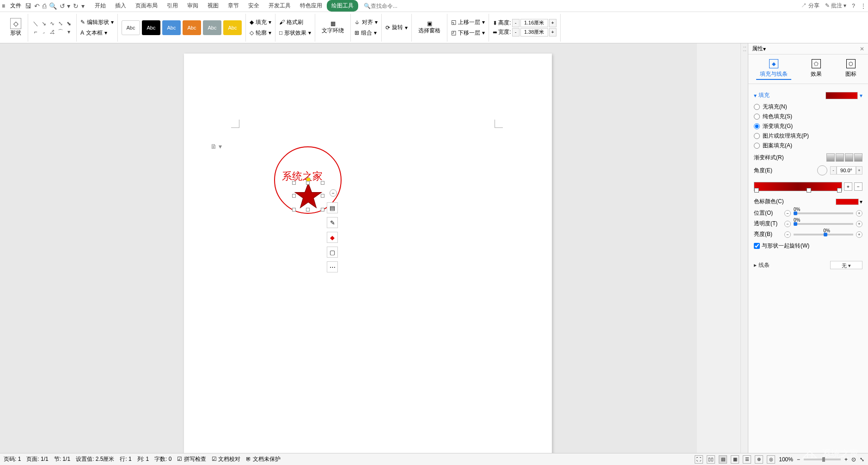 This screenshot has width=868, height=465. I want to click on rotate-with-shape-checkbox, so click(757, 246).